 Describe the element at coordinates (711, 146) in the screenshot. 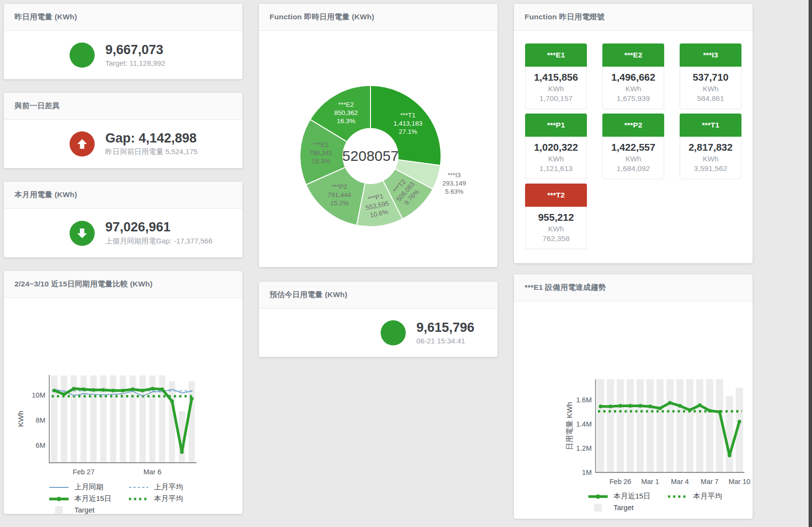

I see `status-tile: ***T12,817,832KWh3,591,562` at that location.